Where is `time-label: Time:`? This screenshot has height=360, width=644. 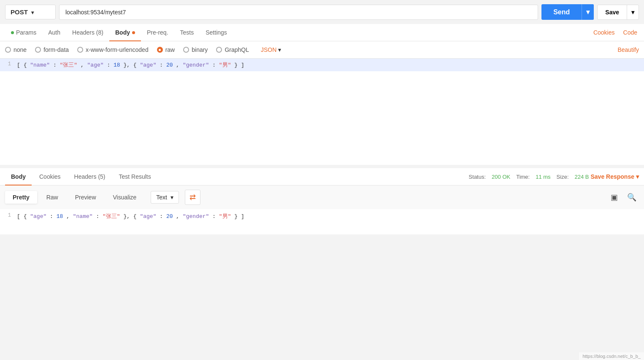 time-label: Time: is located at coordinates (523, 177).